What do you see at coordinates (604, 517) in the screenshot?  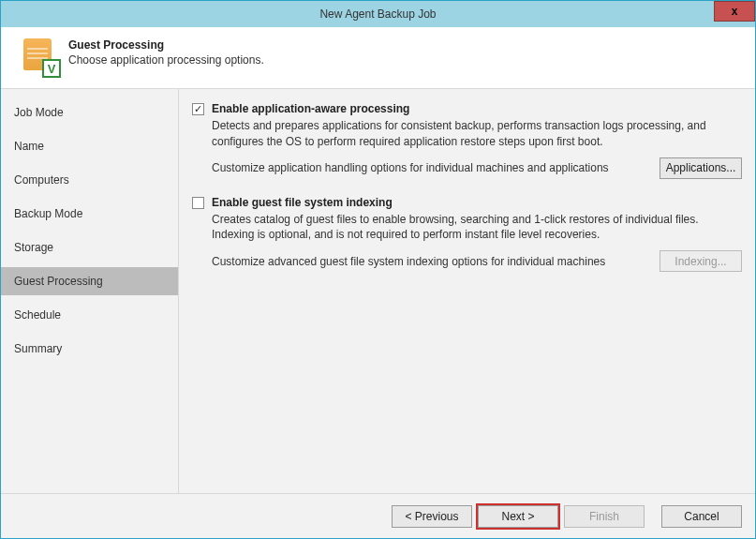 I see `finish-button: Finish` at bounding box center [604, 517].